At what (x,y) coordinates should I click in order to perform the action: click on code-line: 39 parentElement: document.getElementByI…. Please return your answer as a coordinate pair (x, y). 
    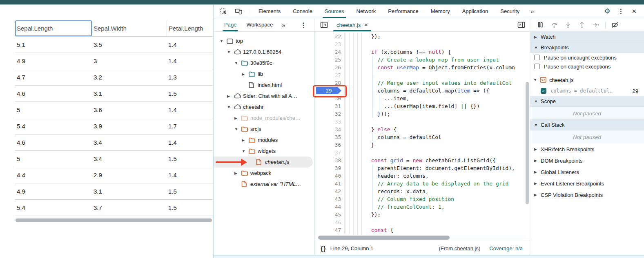
    Looking at the image, I should click on (422, 168).